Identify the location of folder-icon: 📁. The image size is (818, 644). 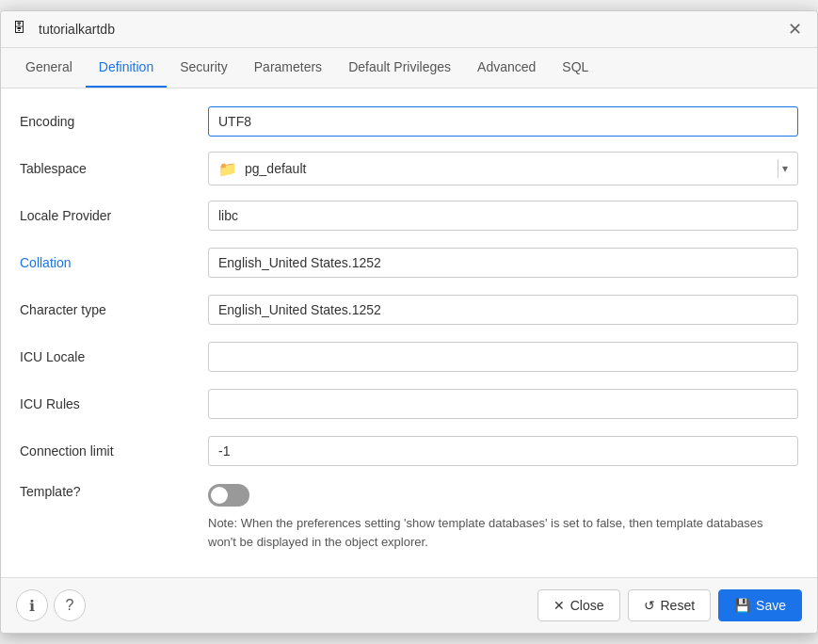
(228, 169).